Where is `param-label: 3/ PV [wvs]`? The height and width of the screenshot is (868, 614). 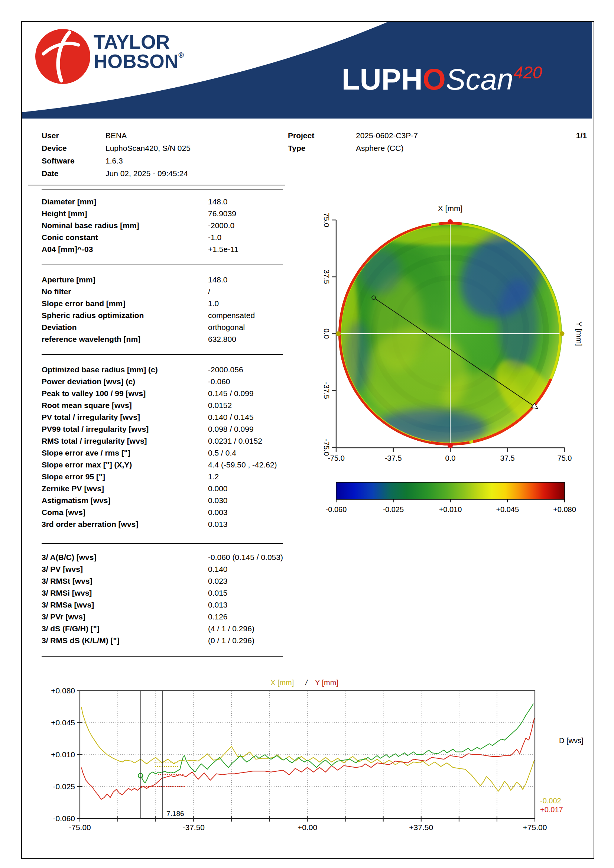
param-label: 3/ PV [wvs] is located at coordinates (125, 569).